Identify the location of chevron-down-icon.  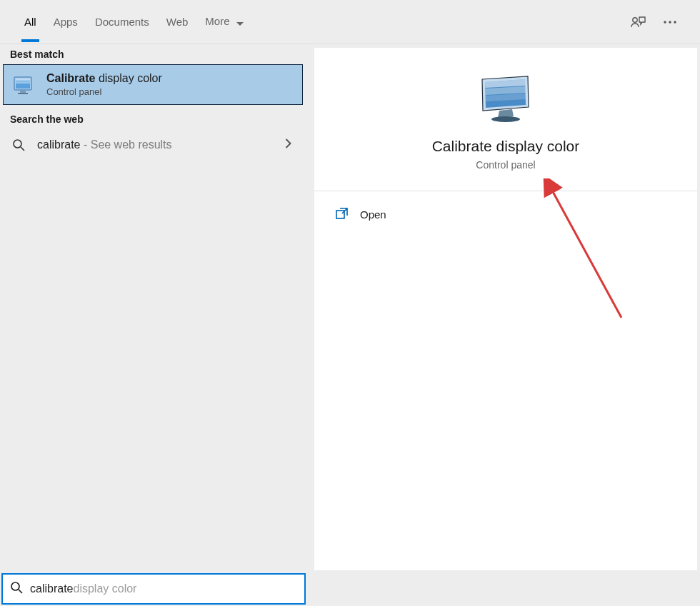
(240, 23).